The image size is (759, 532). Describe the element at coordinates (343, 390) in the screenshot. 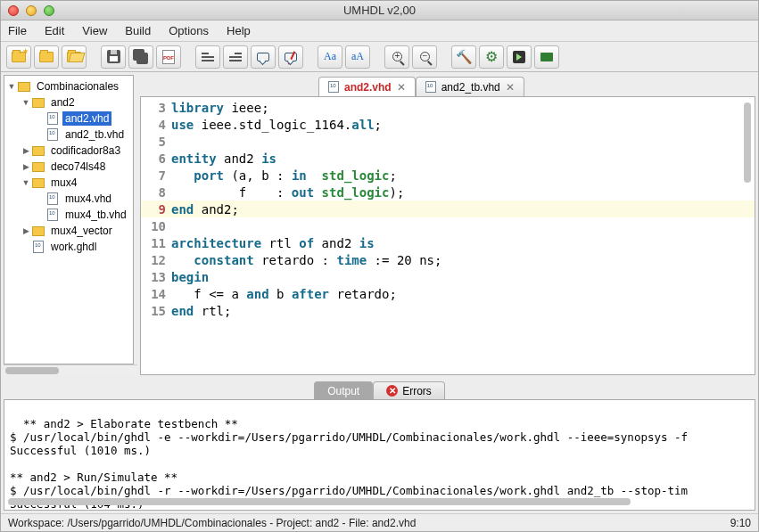

I see `tab-output: Output` at that location.